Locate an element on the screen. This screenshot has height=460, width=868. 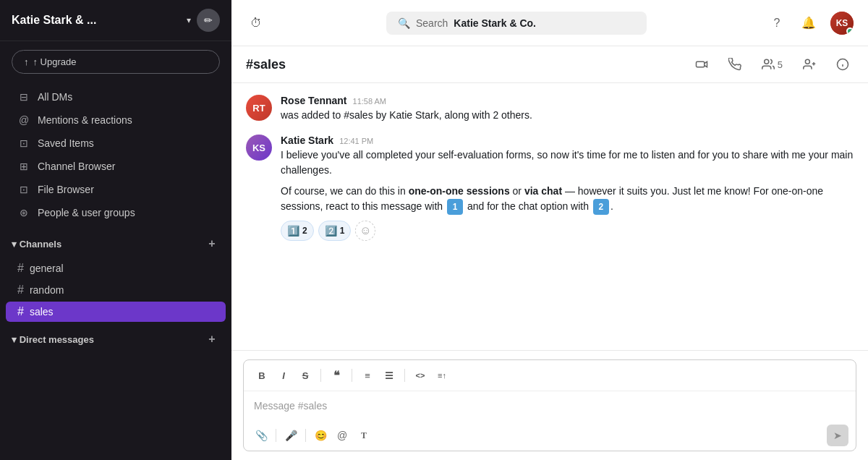
indent-button: ≡↑ is located at coordinates (442, 375).